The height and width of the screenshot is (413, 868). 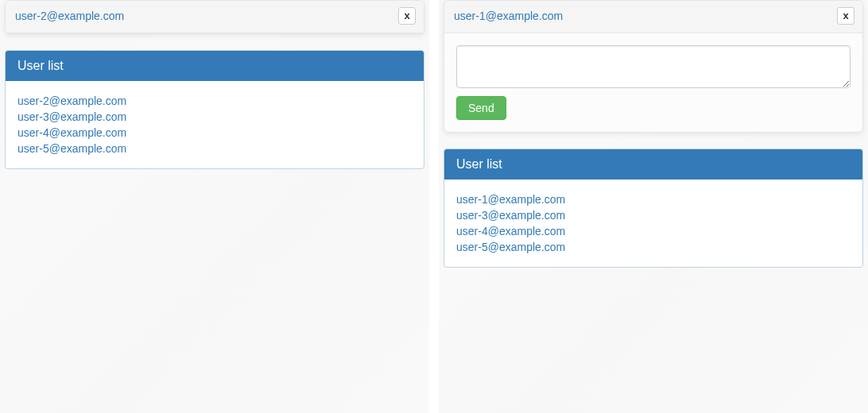 I want to click on user-list-panel: User list user-1@example.com user-3@exam…, so click(x=653, y=208).